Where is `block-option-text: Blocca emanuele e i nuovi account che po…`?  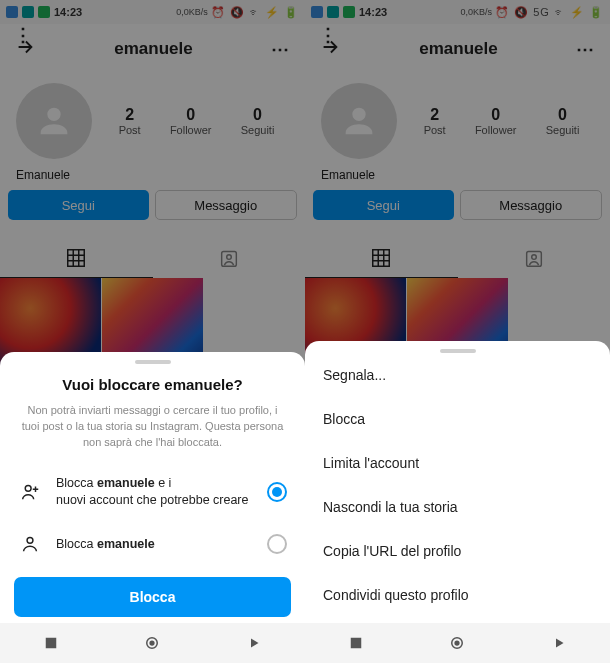
block-option-text: Blocca emanuele e i nuovi account che po… is located at coordinates (154, 492).